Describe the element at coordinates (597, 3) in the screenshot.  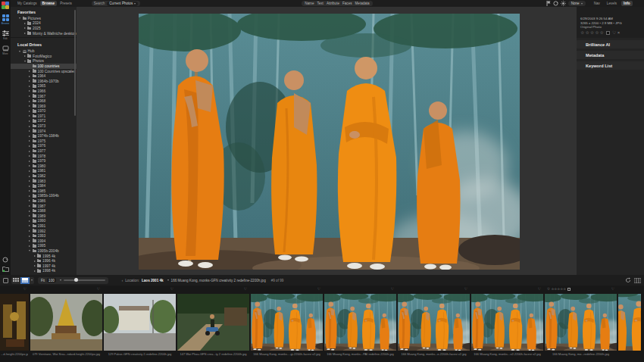
I see `tab-nav: Nav` at that location.